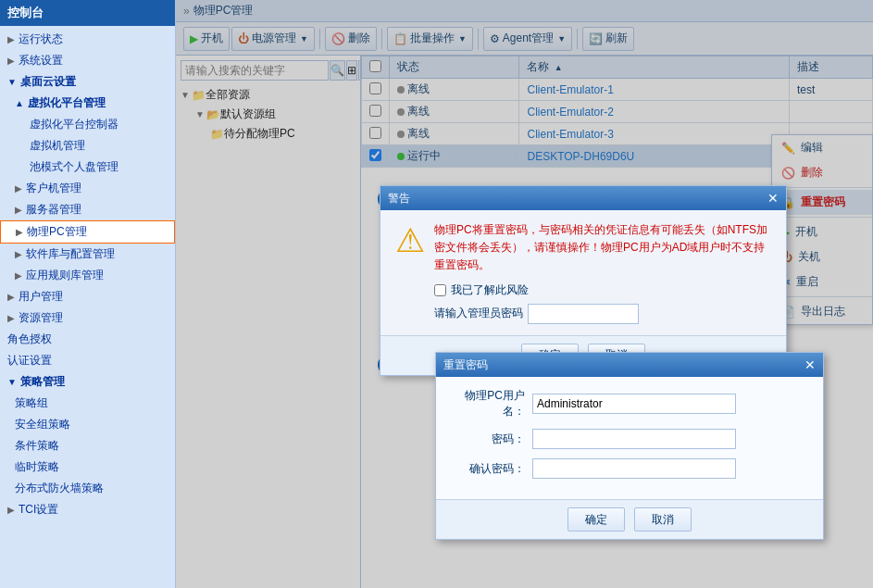 This screenshot has width=873, height=588. I want to click on warning-check-row: 我已了解此风险, so click(603, 291).